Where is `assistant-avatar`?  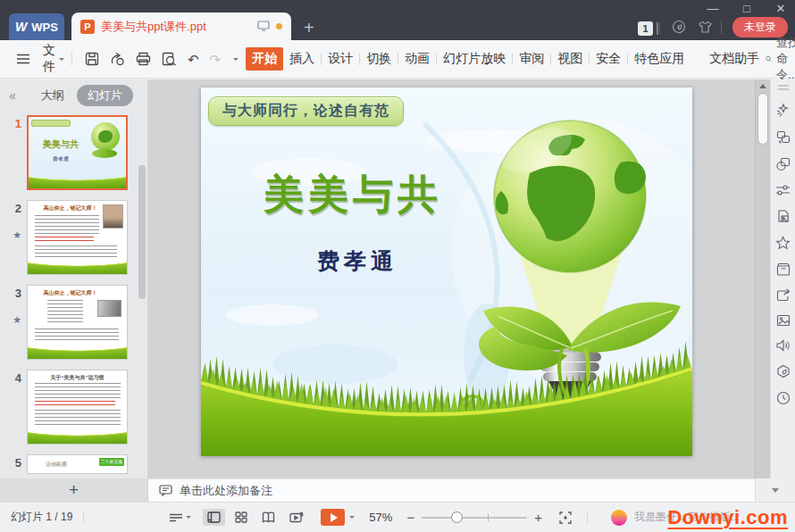
assistant-avatar is located at coordinates (619, 518).